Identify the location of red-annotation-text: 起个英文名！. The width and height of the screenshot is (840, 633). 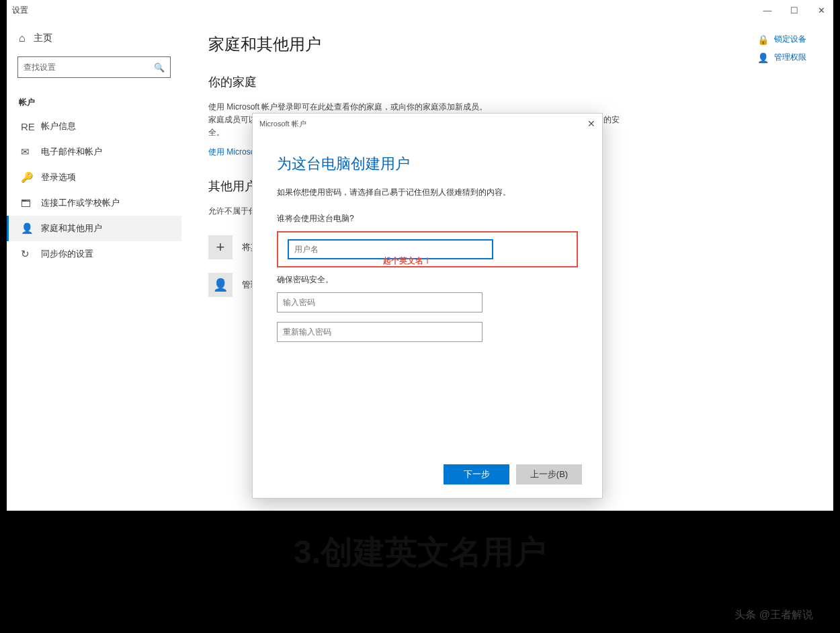
(407, 261).